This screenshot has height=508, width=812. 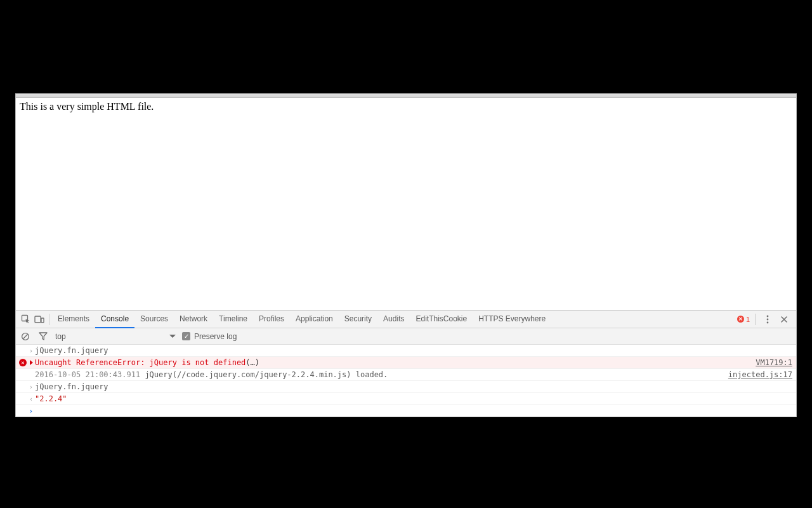 I want to click on checkbox-checked-icon: ✓, so click(x=187, y=337).